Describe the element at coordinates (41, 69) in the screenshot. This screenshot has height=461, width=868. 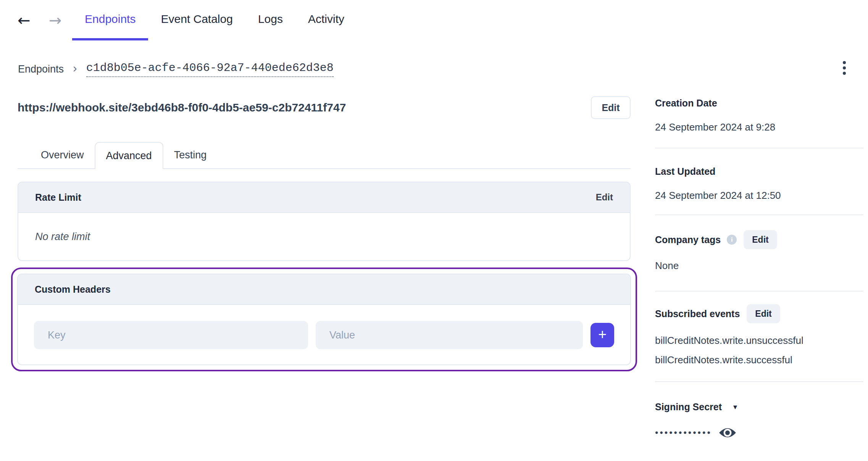
I see `breadcrumb-endpoints-link: Endpoints` at that location.